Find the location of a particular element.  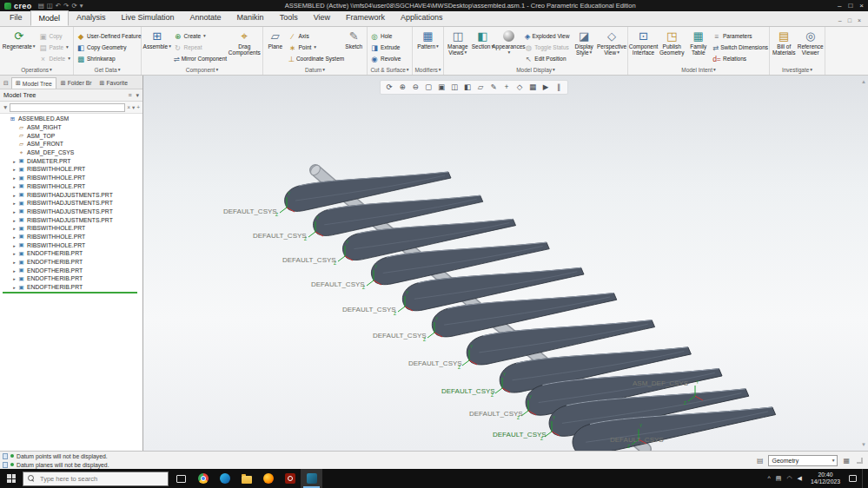

repaint-icon: ⟳ is located at coordinates (389, 87).